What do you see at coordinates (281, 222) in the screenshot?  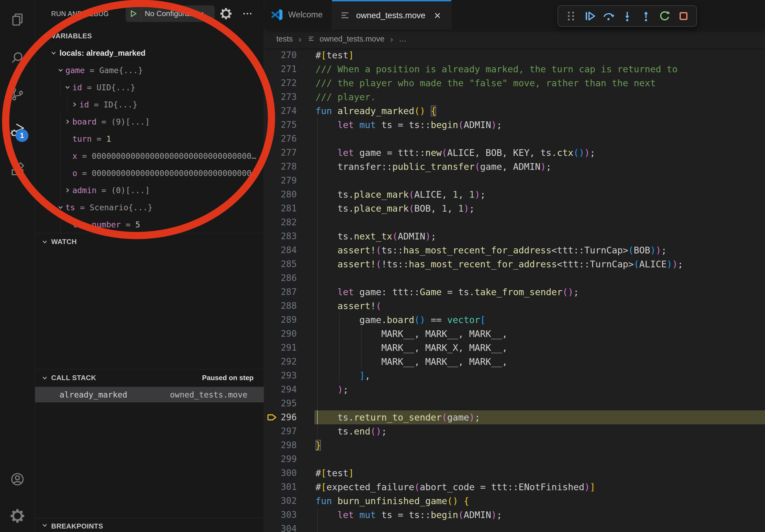 I see `line-number: 282` at bounding box center [281, 222].